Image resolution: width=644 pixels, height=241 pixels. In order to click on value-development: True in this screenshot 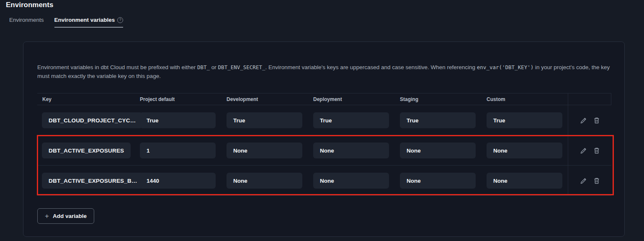, I will do `click(265, 120)`.